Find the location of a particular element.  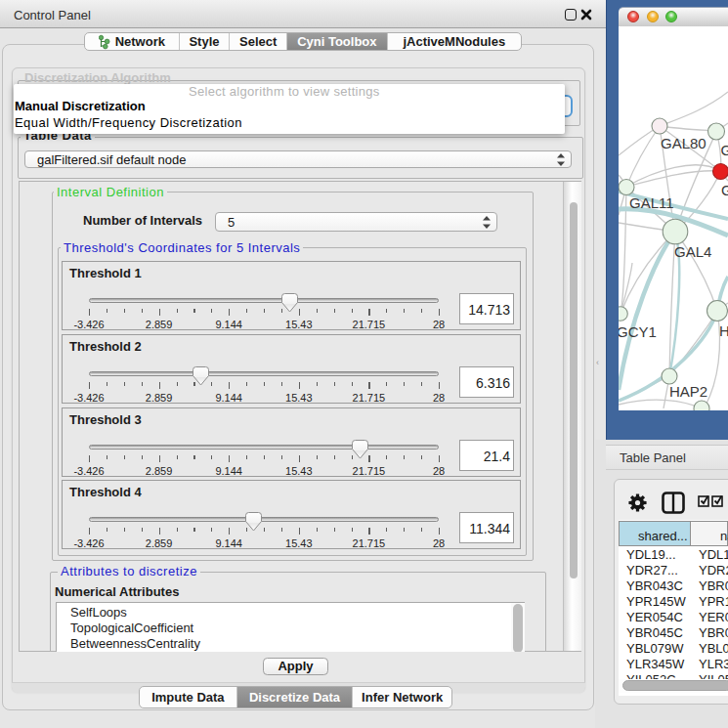

svg-text: HAP2 is located at coordinates (688, 391).